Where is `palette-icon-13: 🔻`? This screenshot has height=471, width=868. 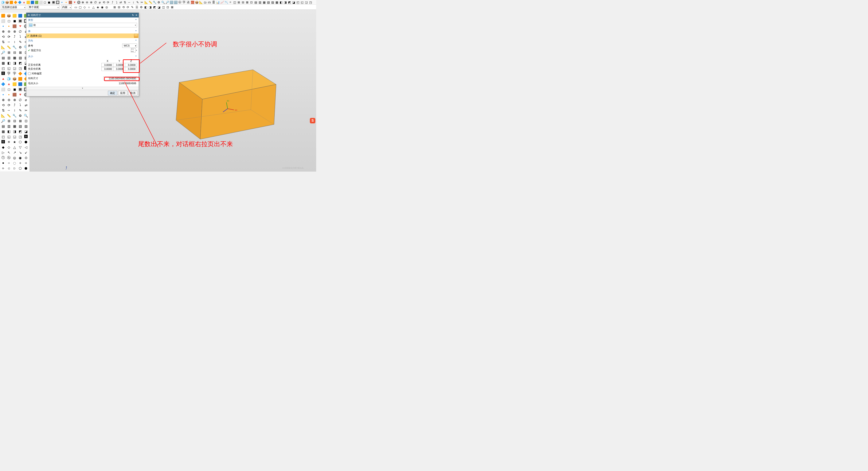
palette-icon-13: 🔻 is located at coordinates (20, 26).